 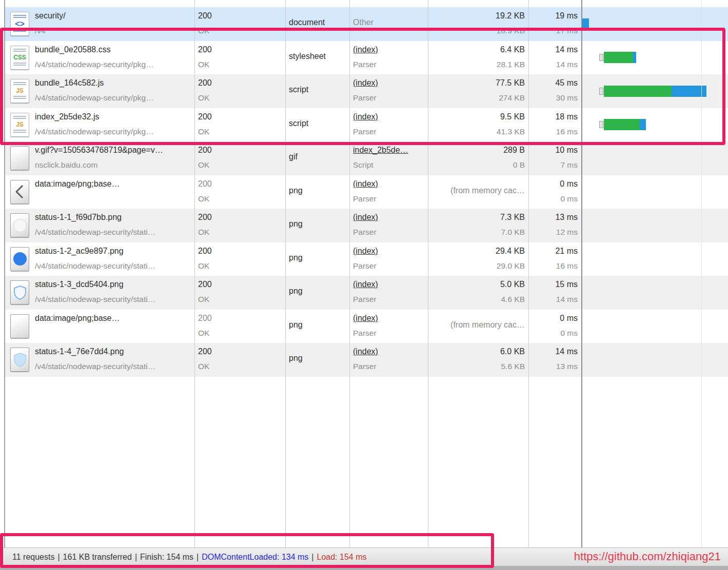 What do you see at coordinates (519, 165) in the screenshot?
I see `size-resource: 0 B` at bounding box center [519, 165].